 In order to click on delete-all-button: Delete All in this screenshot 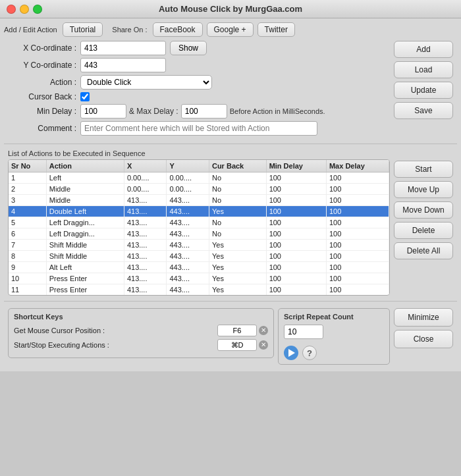, I will do `click(423, 251)`.